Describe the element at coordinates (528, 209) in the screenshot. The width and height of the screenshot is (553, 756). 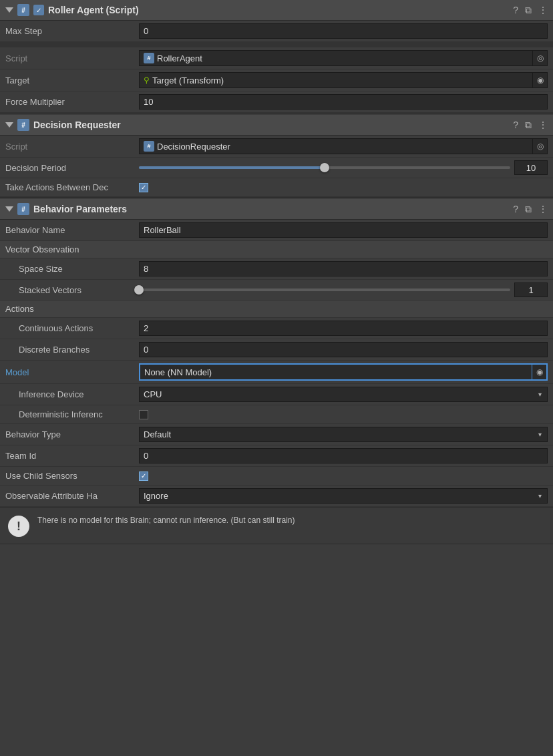
I see `bp-sliders-icon: ⧉` at that location.